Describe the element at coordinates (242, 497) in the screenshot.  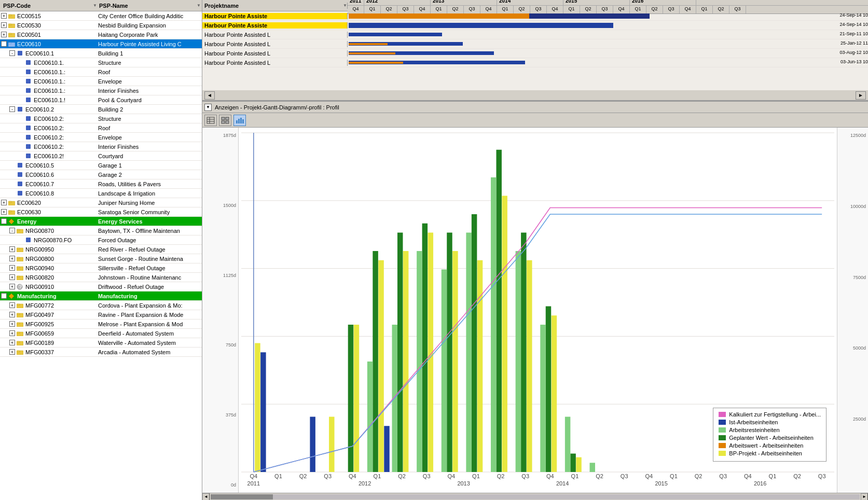
I see `scroll-thumb-bottom` at that location.